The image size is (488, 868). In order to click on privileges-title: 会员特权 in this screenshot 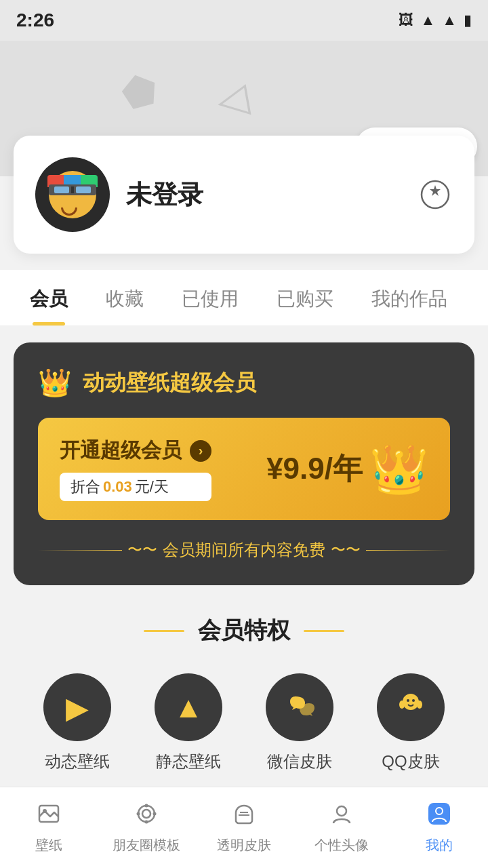, I will do `click(244, 631)`.